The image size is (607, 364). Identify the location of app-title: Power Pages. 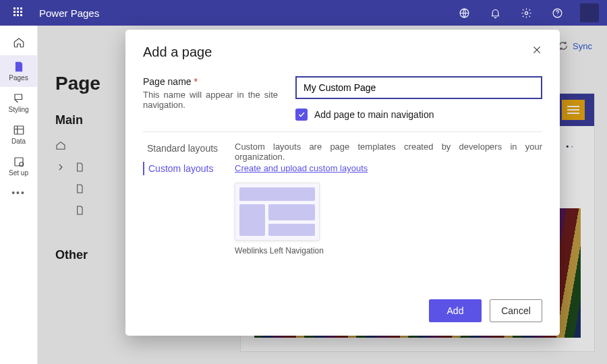
(69, 13).